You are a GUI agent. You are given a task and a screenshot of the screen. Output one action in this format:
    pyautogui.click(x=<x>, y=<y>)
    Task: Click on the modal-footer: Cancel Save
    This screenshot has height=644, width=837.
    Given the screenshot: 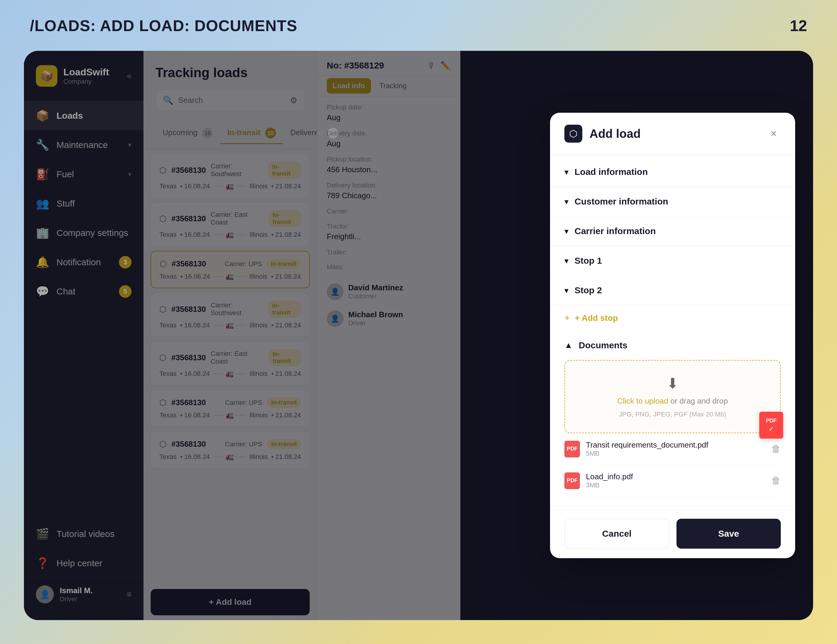 What is the action you would take?
    pyautogui.click(x=673, y=534)
    